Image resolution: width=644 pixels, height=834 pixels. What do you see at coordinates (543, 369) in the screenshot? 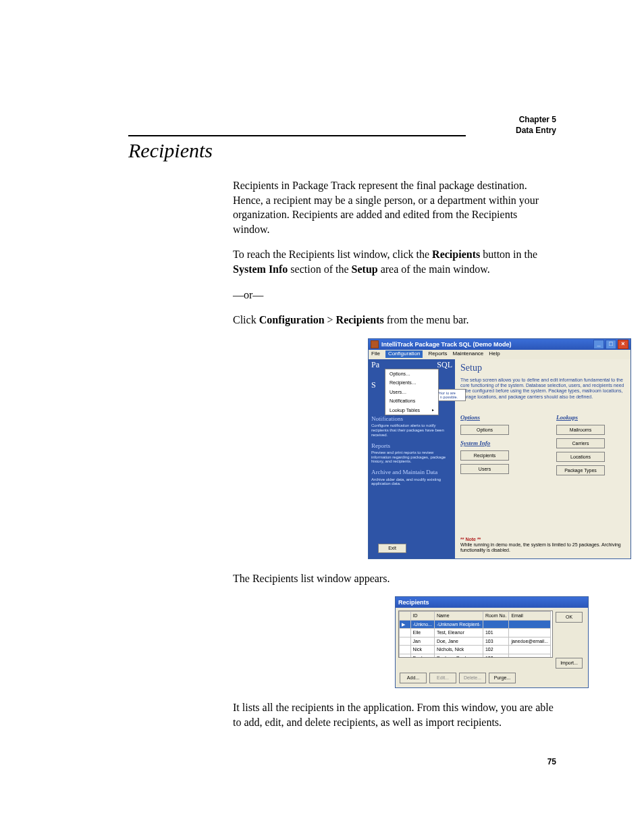
I see `setup-heading: Setup` at bounding box center [543, 369].